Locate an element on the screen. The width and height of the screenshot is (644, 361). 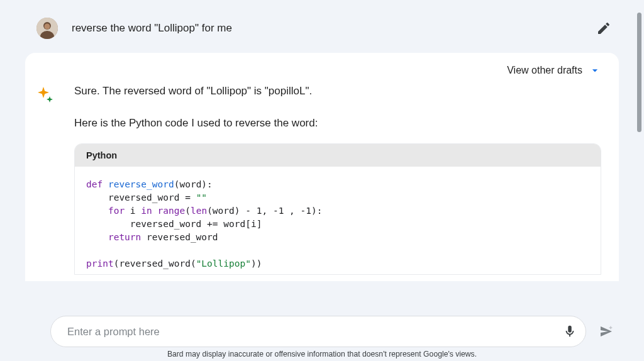
prompt-input is located at coordinates (315, 332).